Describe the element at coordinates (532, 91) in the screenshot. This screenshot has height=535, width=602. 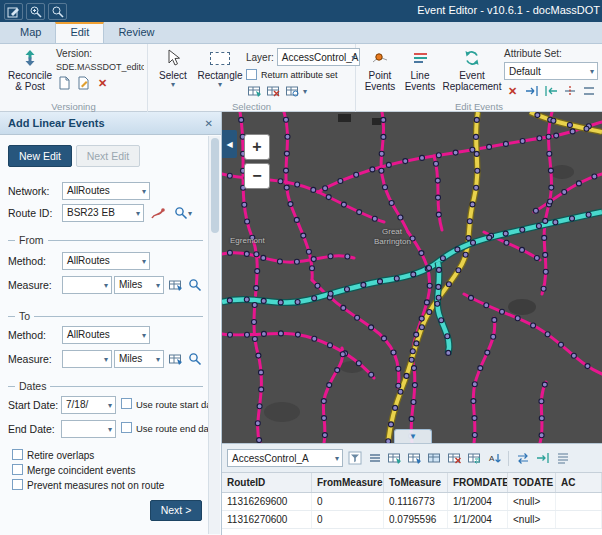
I see `trim-event-icon` at that location.